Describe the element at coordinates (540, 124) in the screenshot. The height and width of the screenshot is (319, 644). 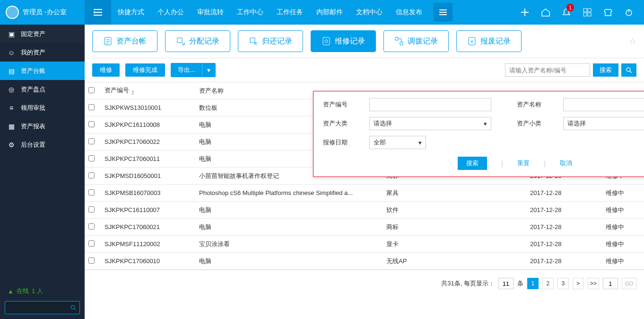
I see `filter-subcat-label: 资产小类` at that location.